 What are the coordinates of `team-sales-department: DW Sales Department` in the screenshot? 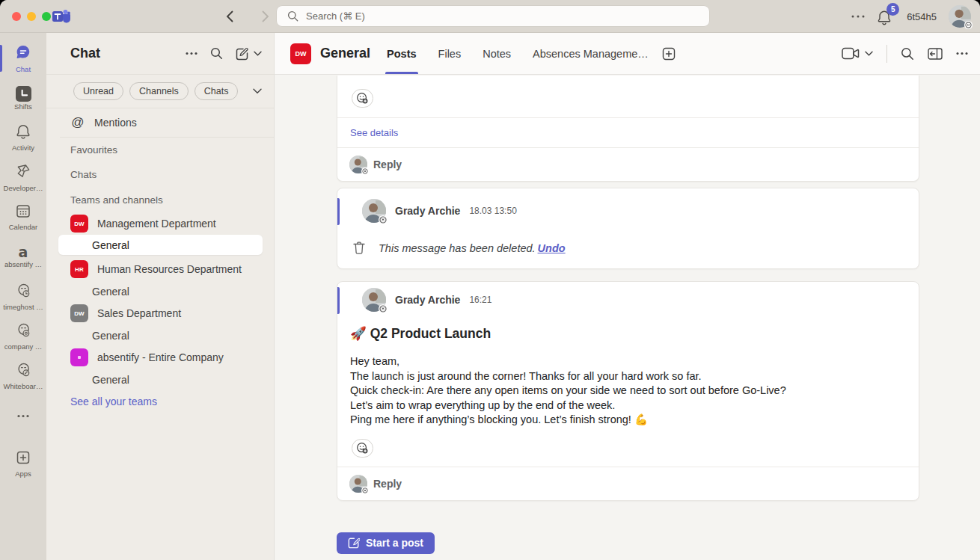 It's located at (160, 313).